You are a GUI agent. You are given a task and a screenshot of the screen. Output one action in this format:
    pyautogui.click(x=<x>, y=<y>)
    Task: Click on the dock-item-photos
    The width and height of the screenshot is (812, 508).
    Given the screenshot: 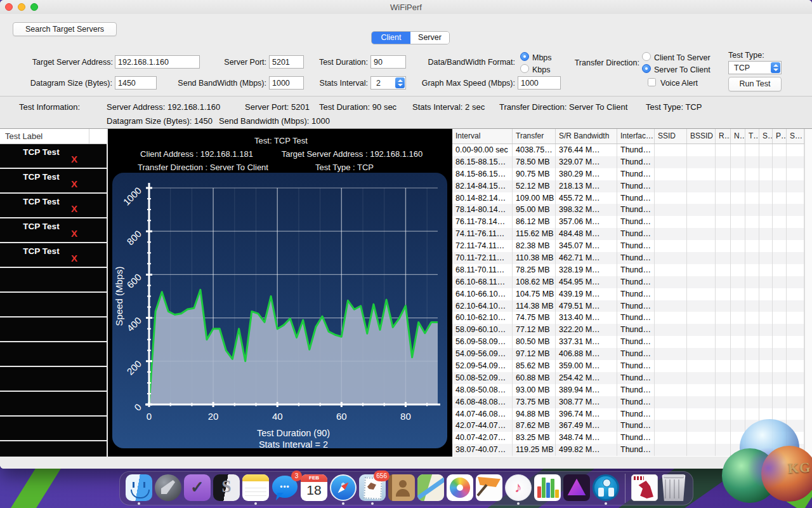 What is the action you would take?
    pyautogui.click(x=460, y=488)
    